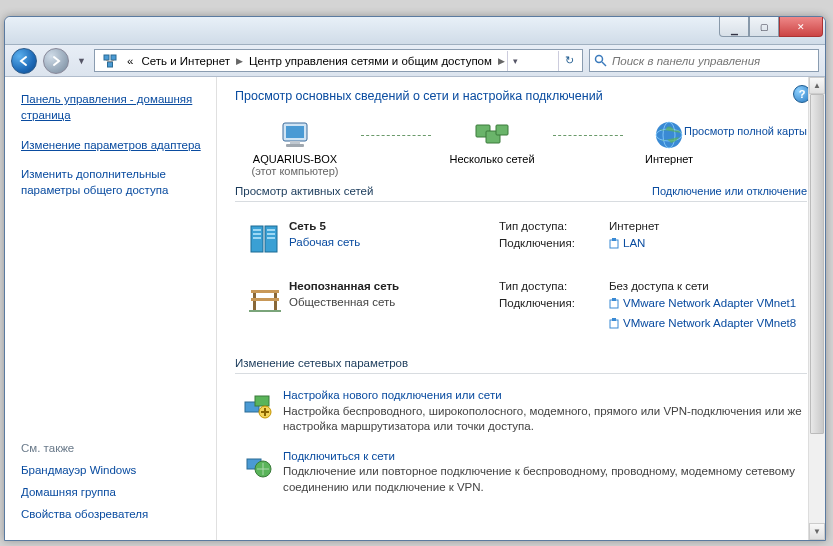  I want to click on network-type-link: Рабочая сеть, so click(394, 242).